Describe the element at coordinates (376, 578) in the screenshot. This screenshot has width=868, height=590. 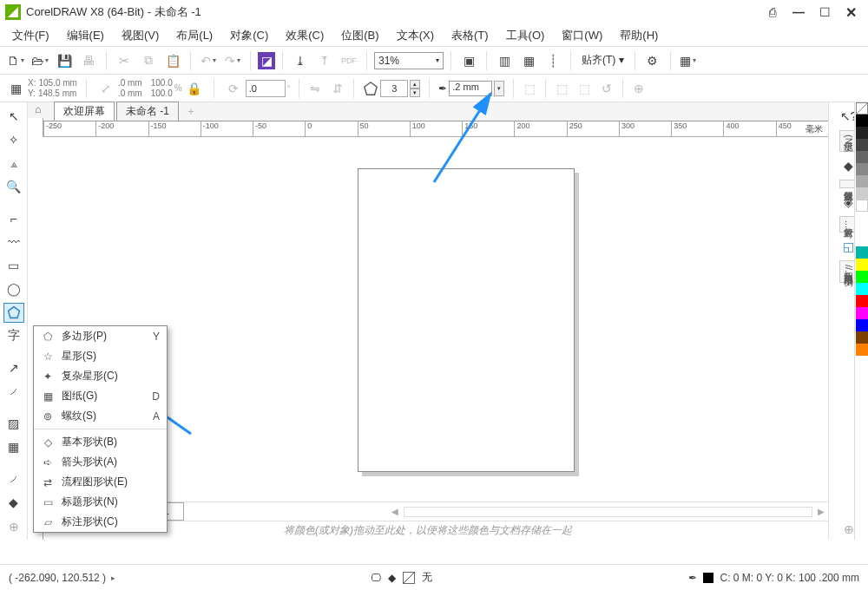
I see `color-proof-icon: 🖵` at that location.